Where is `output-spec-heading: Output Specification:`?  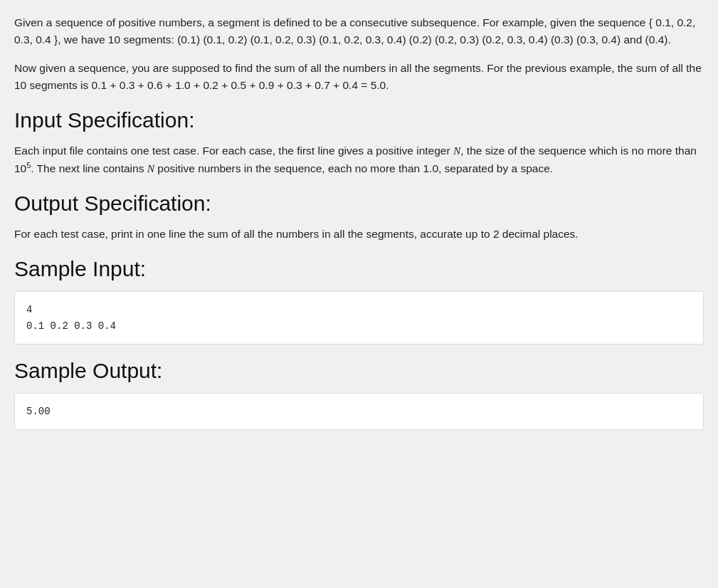 output-spec-heading: Output Specification: is located at coordinates (359, 204).